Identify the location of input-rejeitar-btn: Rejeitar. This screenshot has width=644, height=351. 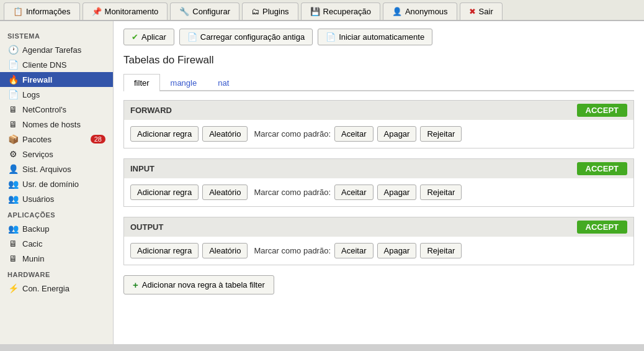
(441, 193).